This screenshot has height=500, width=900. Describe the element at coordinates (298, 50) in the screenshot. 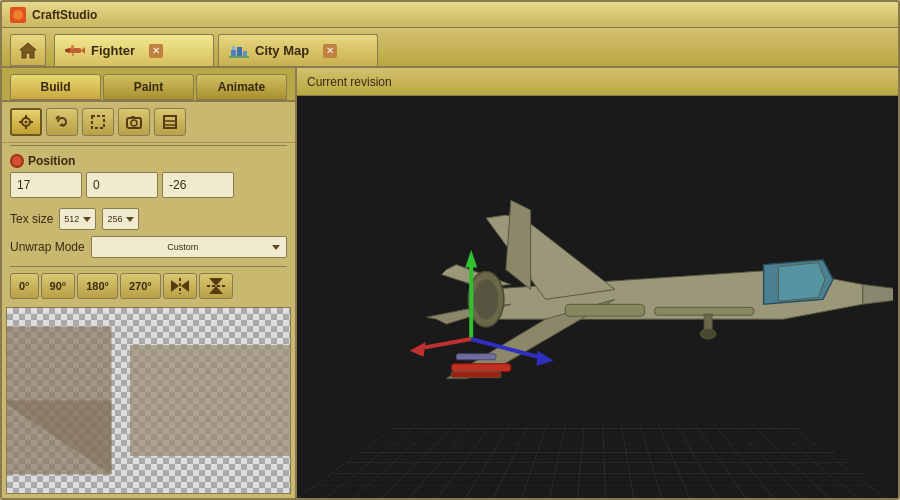

I see `tab-citymap: City Map ✕` at that location.